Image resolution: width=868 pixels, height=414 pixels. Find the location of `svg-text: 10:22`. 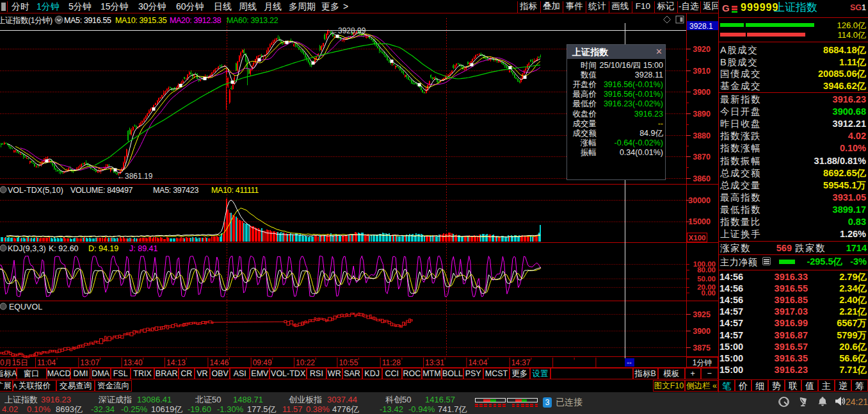

svg-text: 10:22 is located at coordinates (305, 363).